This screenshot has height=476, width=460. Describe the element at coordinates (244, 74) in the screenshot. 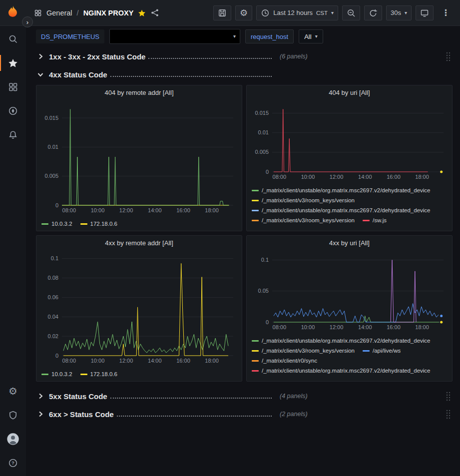

I see `dashboard-row-4xx: 4xx Status Code` at that location.